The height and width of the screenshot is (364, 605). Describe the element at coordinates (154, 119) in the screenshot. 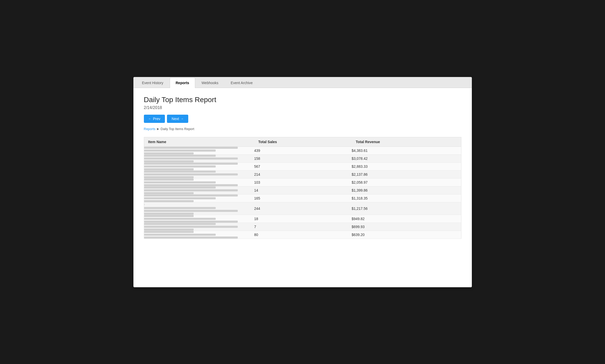

I see `prev-button: ← Prev` at that location.